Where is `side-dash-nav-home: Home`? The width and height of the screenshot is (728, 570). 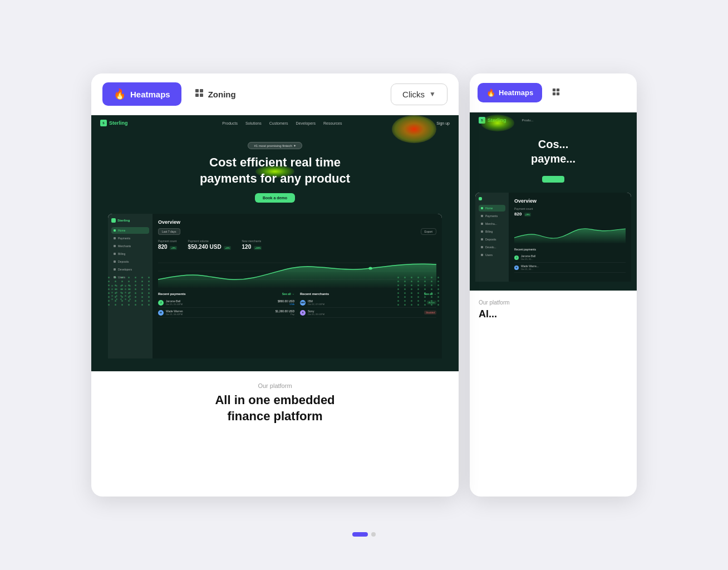 side-dash-nav-home: Home is located at coordinates (492, 208).